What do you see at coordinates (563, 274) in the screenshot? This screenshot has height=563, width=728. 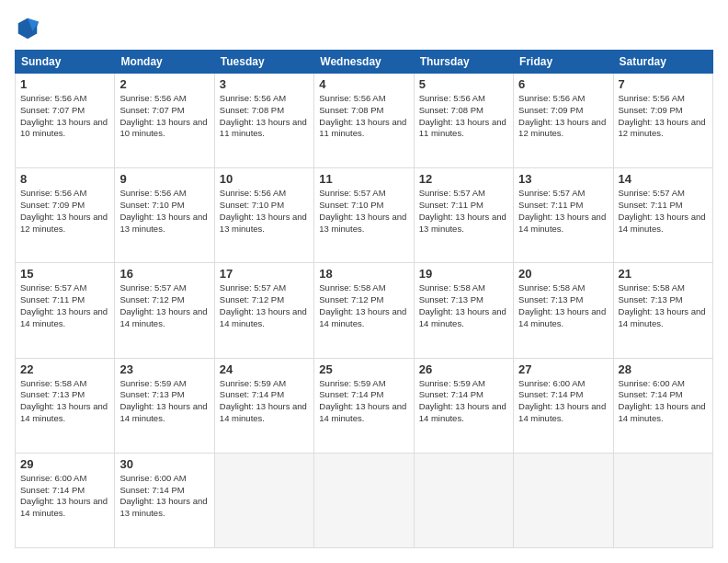 I see `day-number: 20` at bounding box center [563, 274].